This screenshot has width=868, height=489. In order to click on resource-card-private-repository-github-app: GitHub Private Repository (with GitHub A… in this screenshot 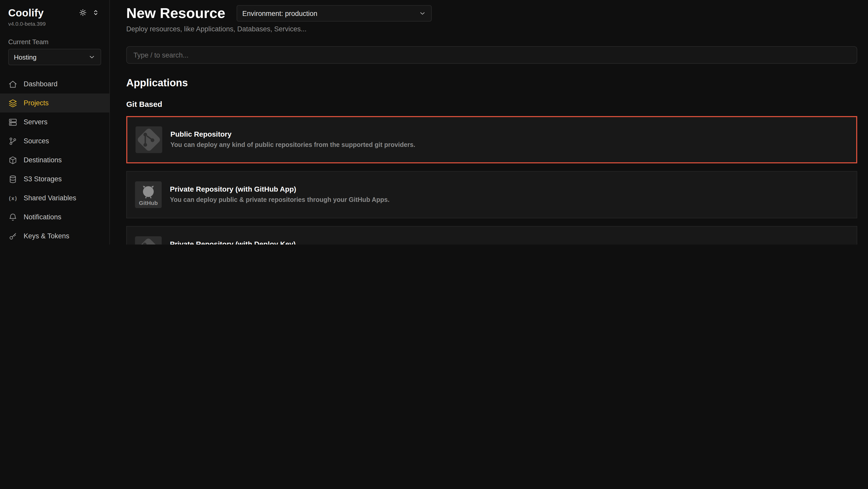, I will do `click(492, 195)`.